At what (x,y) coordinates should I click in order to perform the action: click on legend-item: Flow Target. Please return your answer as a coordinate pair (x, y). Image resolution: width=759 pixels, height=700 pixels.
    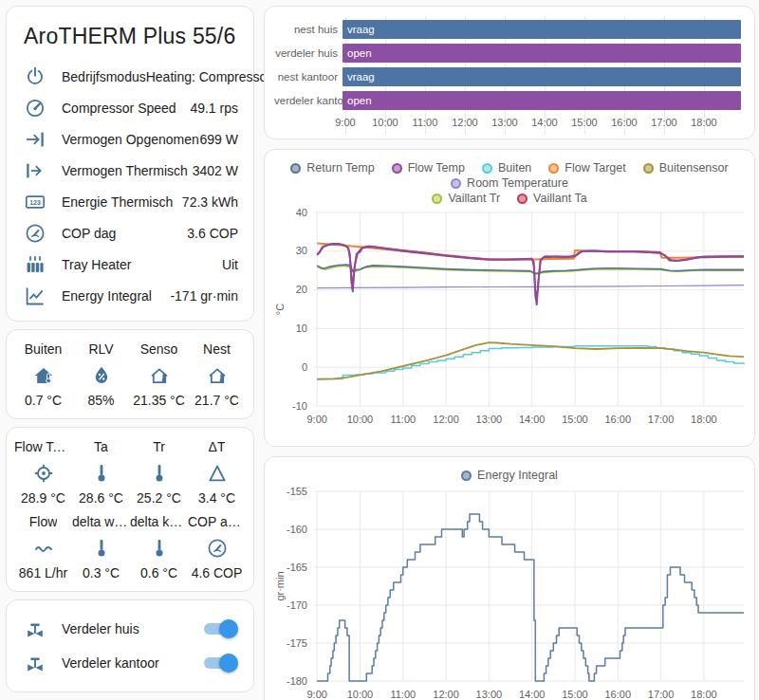
    Looking at the image, I should click on (586, 168).